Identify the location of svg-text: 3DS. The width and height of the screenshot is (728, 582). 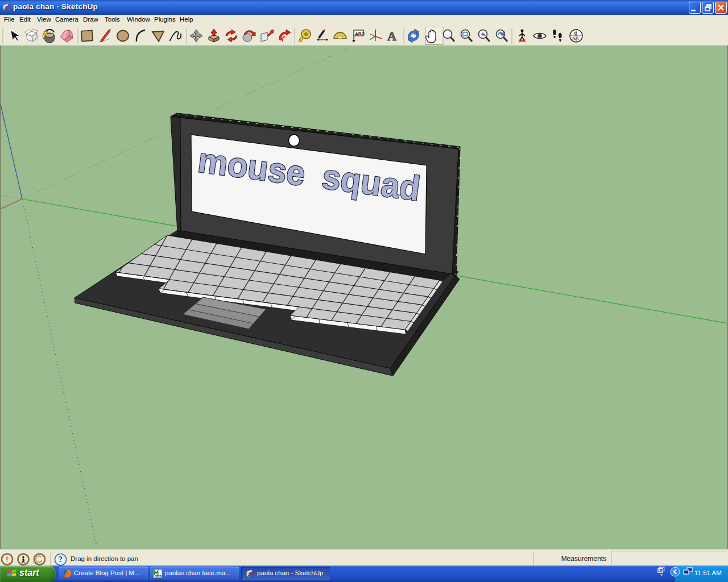
(158, 576).